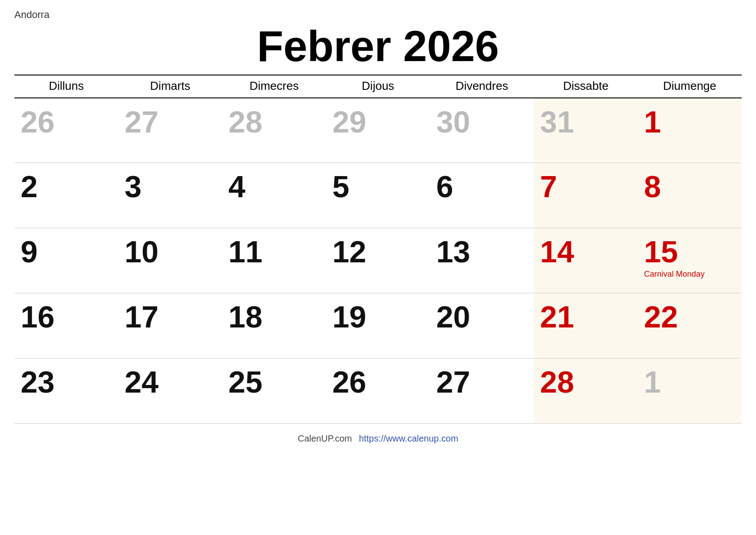 The width and height of the screenshot is (756, 535). What do you see at coordinates (133, 186) in the screenshot?
I see `day-number: 3` at bounding box center [133, 186].